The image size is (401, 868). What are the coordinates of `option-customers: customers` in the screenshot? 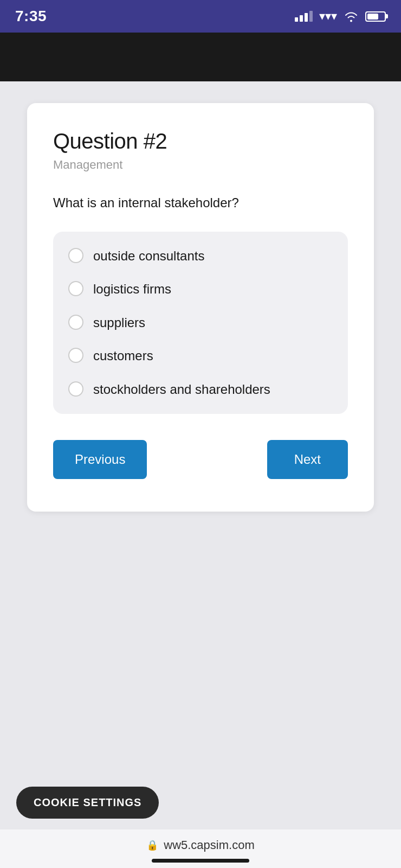 It's located at (200, 356).